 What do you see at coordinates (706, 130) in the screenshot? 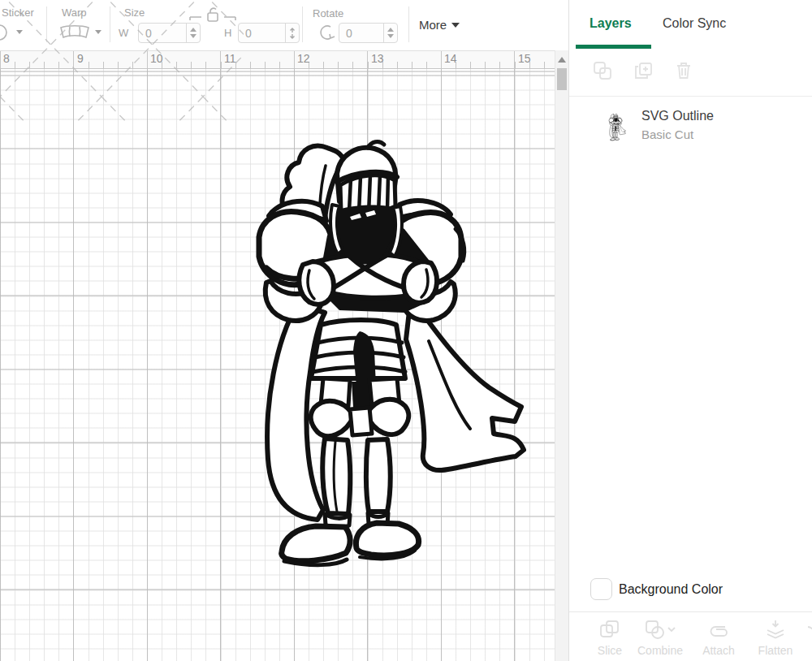
I see `layer-list-item: SVG Outline Basic Cut` at bounding box center [706, 130].